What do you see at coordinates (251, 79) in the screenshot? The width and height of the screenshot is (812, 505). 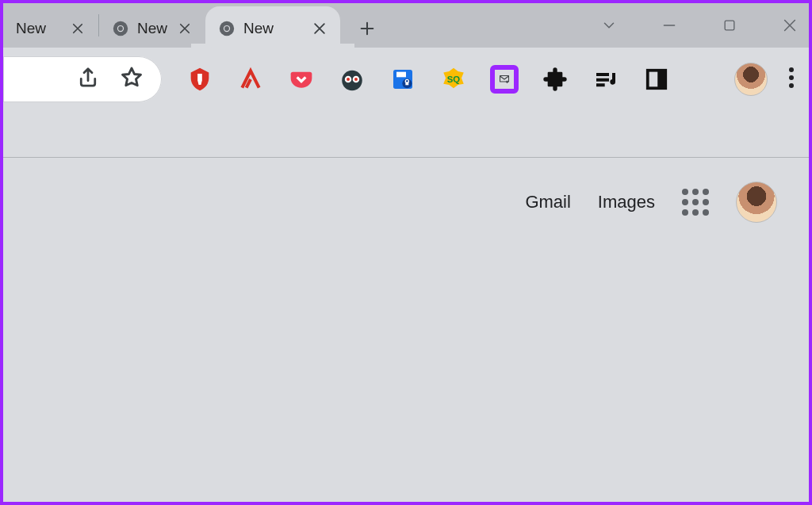 I see `triangle-red-icon` at bounding box center [251, 79].